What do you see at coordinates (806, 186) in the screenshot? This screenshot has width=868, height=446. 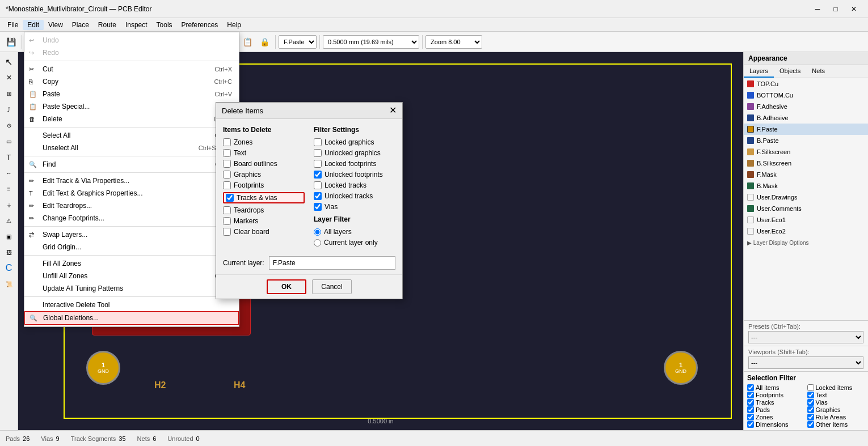 I see `layer-b-mask: B.Mask` at bounding box center [806, 186].